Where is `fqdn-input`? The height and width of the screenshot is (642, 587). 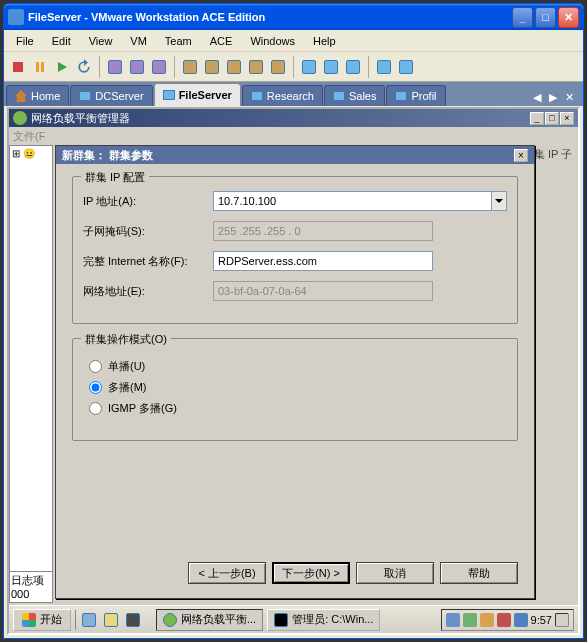 fqdn-input is located at coordinates (323, 261).